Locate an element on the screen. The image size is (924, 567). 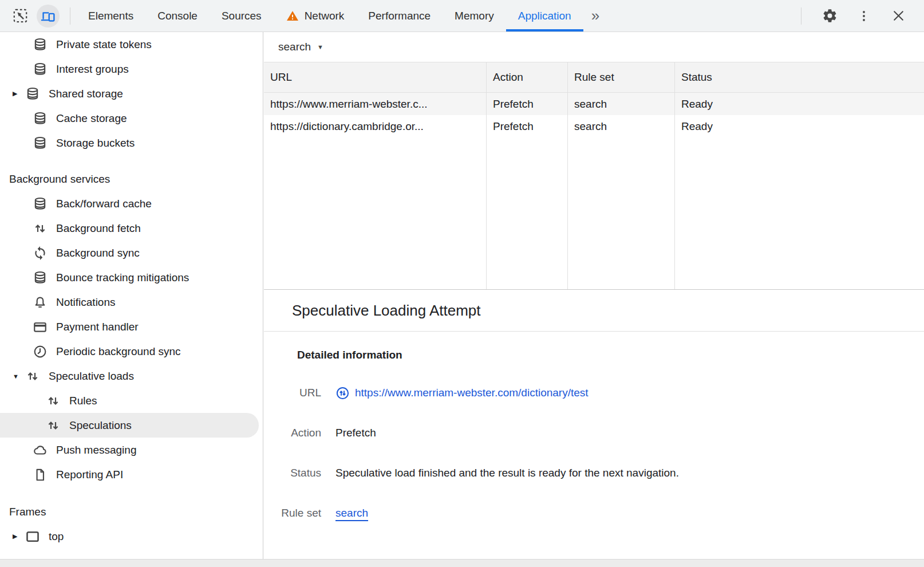
settings-button is located at coordinates (830, 16).